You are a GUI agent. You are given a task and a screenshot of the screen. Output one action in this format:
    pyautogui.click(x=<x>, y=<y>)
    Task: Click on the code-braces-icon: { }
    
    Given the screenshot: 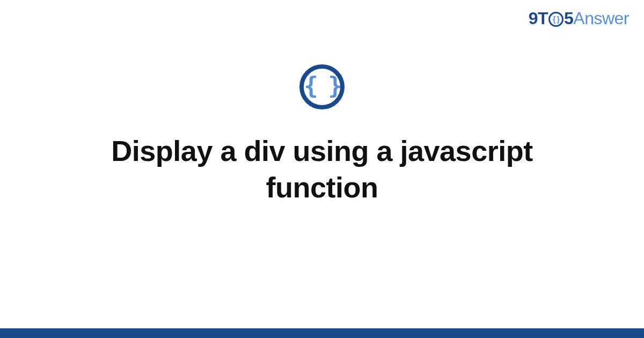 What is the action you would take?
    pyautogui.click(x=322, y=87)
    